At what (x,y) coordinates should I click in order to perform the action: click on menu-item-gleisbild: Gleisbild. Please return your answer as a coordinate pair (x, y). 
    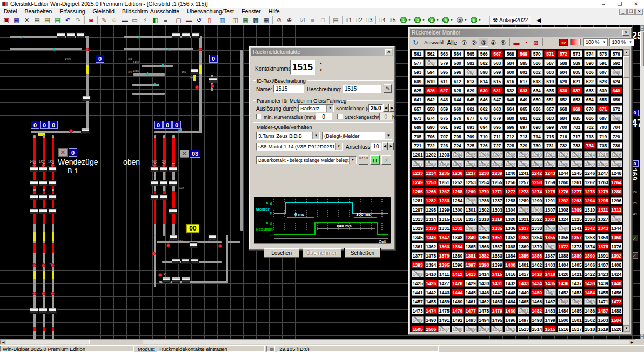
    Looking at the image, I should click on (104, 11).